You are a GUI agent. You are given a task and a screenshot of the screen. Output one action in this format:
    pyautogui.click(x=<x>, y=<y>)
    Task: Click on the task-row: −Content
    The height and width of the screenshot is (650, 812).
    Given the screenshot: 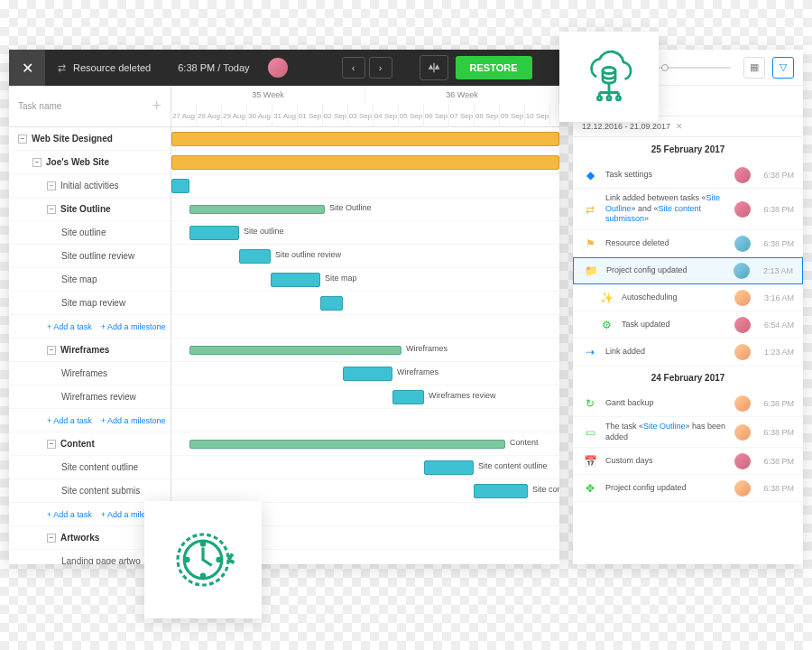 What is the action you would take?
    pyautogui.click(x=90, y=444)
    